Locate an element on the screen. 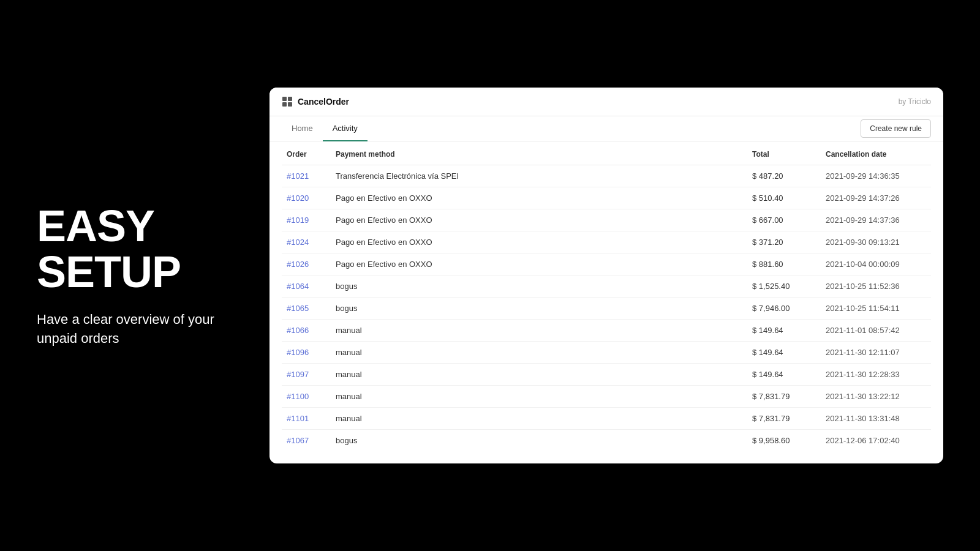 The height and width of the screenshot is (551, 980). order-link: #1066 is located at coordinates (298, 331).